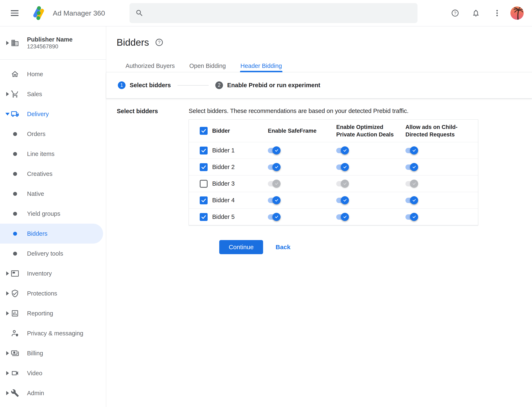 This screenshot has width=532, height=407. Describe the element at coordinates (433, 131) in the screenshot. I see `column-header-child-directed: Allow ads on Child-Directed Requests` at that location.